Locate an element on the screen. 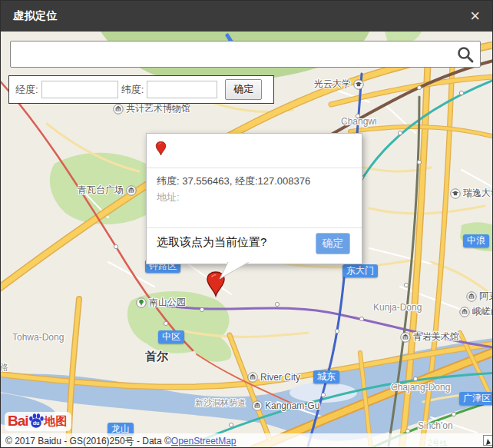 This screenshot has height=448, width=493. poi-seoil-university: 瑞逸大学 is located at coordinates (471, 194).